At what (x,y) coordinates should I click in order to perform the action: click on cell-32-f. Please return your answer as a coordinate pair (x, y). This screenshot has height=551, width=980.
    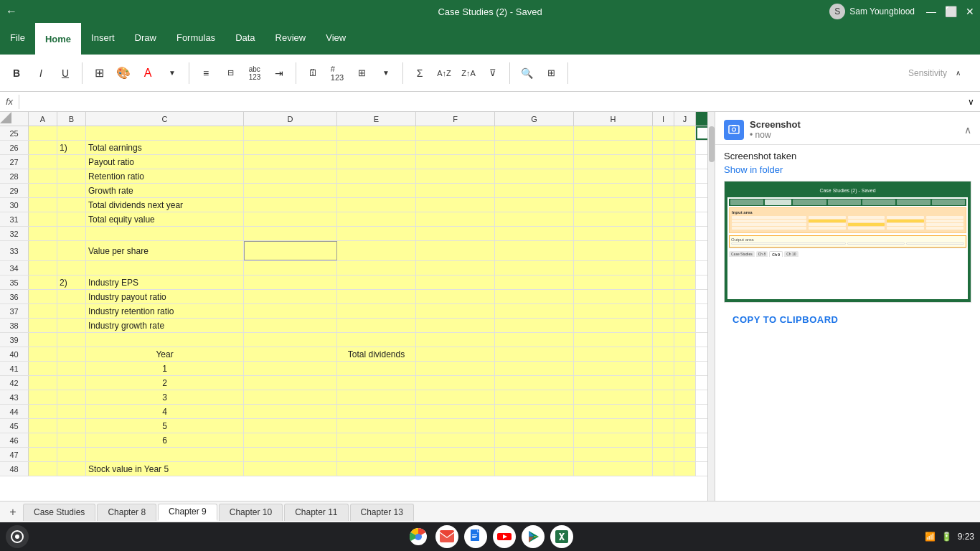
    Looking at the image, I should click on (456, 234).